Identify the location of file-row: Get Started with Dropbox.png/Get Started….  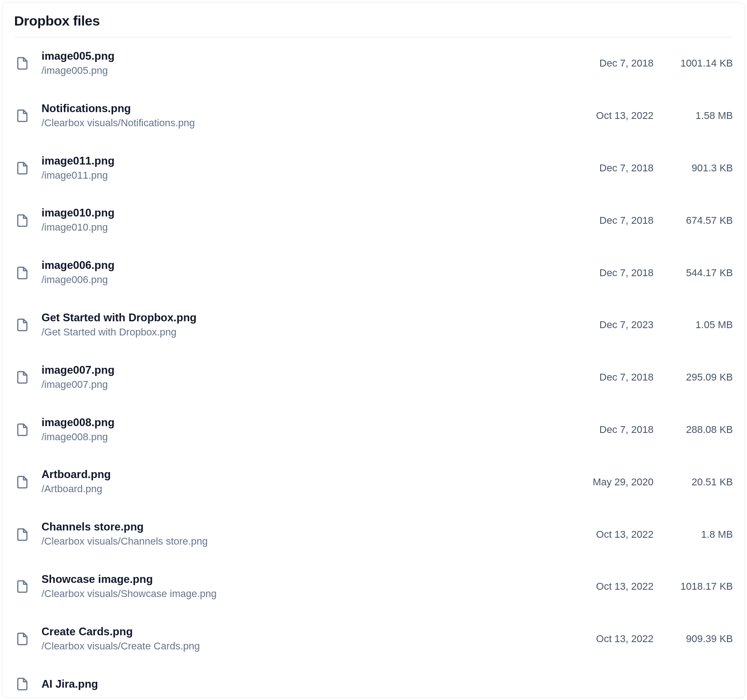
(374, 325).